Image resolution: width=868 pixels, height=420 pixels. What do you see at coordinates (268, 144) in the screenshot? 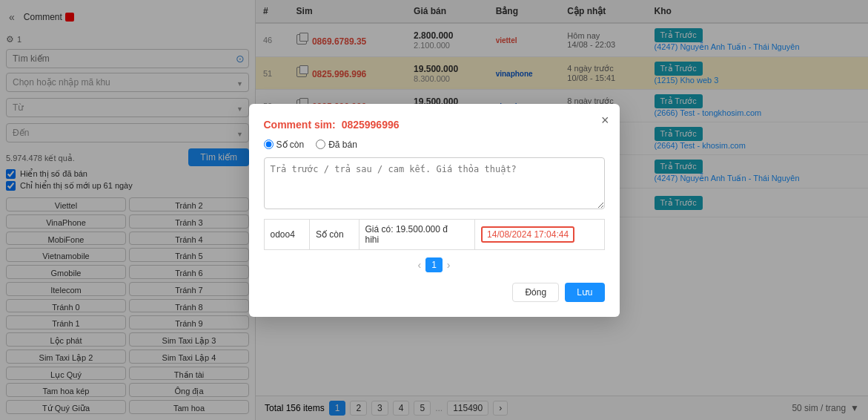
I see `radio-so-con-input` at bounding box center [268, 144].